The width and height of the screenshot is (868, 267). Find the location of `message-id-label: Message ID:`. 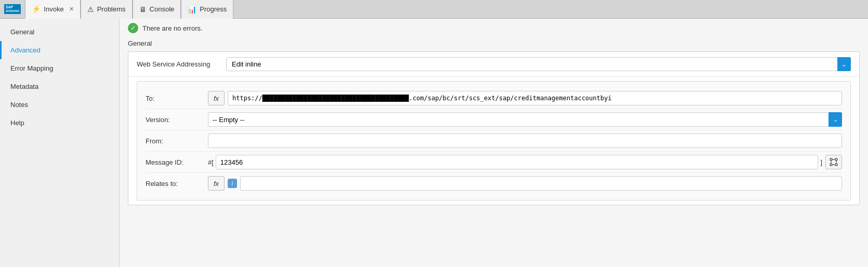

message-id-label: Message ID: is located at coordinates (177, 162).